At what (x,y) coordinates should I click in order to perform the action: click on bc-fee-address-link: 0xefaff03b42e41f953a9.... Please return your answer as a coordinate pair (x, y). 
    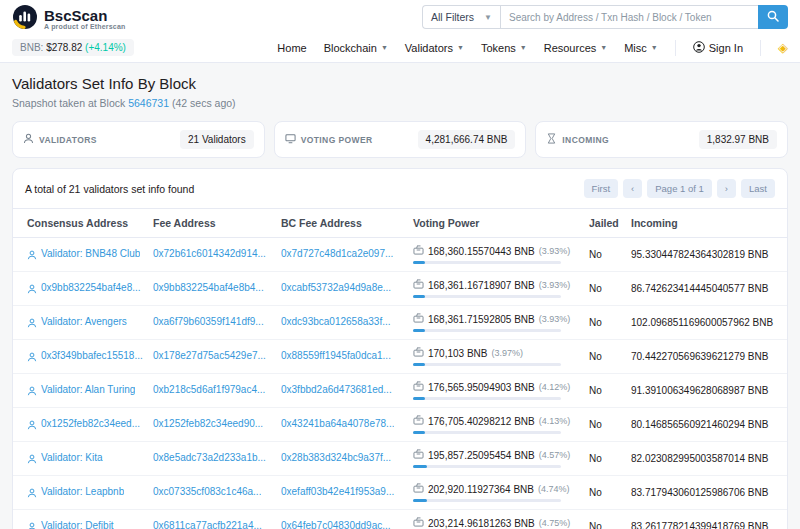
    Looking at the image, I should click on (338, 492).